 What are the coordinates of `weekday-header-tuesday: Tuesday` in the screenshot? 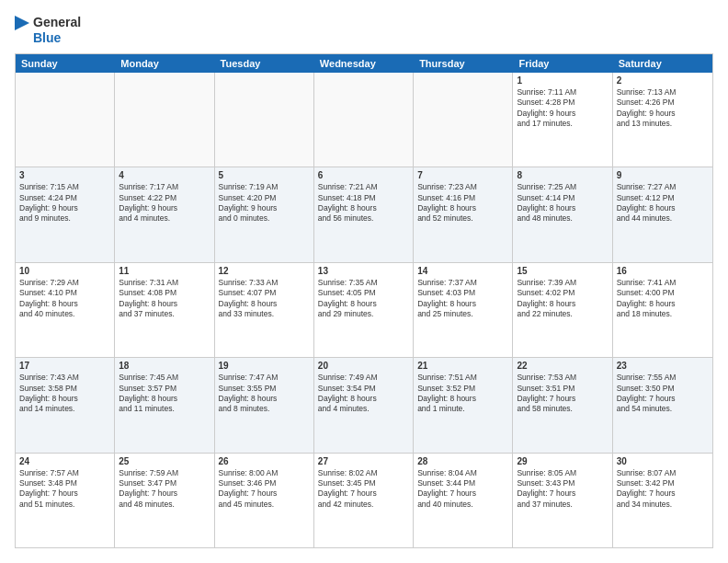 It's located at (265, 63).